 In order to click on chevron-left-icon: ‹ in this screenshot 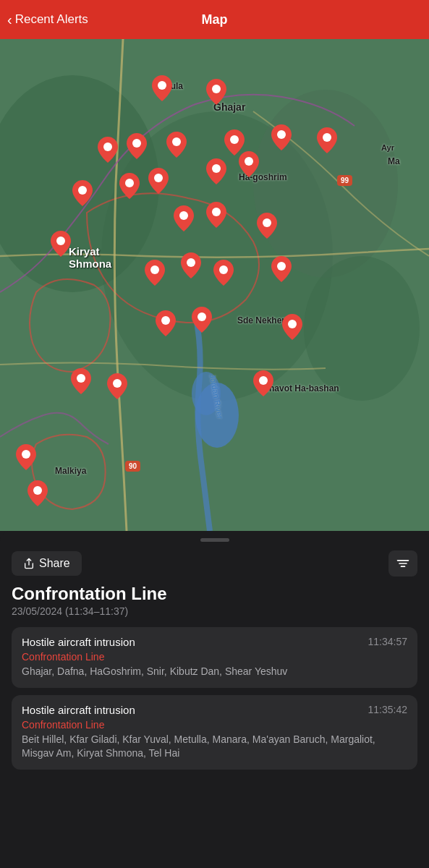, I will do `click(10, 20)`.